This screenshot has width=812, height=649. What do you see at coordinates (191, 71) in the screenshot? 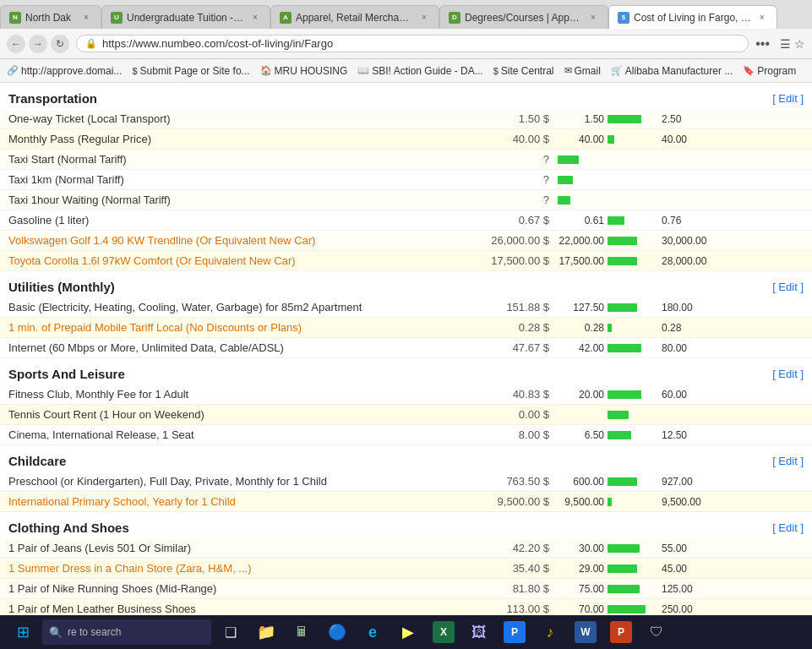
I see `bookmark-submit: $ Submit Page or Site fo...` at bounding box center [191, 71].